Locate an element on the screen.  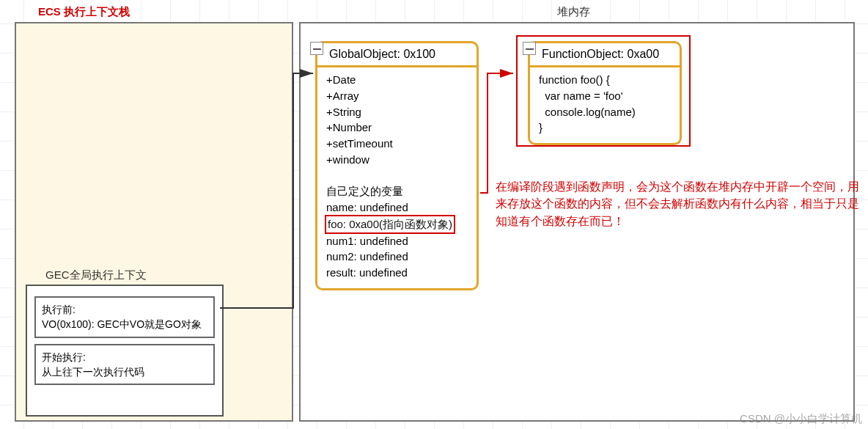
heap-title: 堆内存 is located at coordinates (573, 12).